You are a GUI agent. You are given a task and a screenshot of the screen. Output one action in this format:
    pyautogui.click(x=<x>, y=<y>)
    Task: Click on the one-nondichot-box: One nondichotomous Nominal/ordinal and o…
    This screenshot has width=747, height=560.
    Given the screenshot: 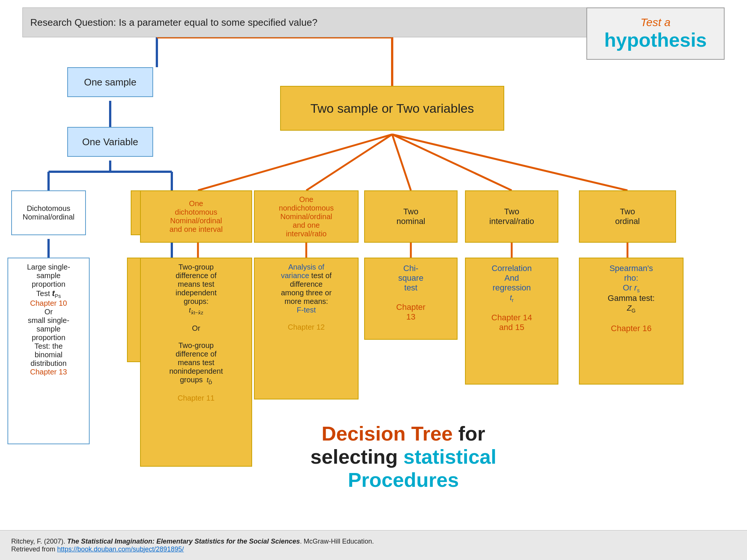 What is the action you would take?
    pyautogui.click(x=306, y=217)
    